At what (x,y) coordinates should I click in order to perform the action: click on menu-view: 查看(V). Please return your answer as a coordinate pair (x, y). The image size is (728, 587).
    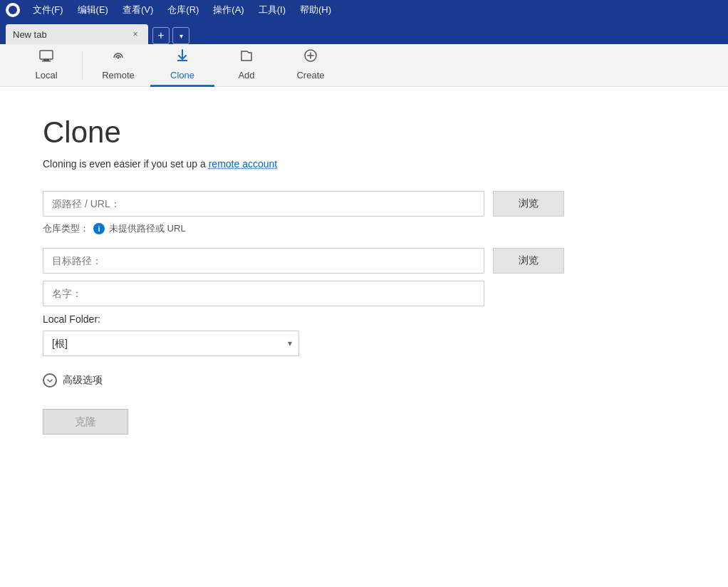
    Looking at the image, I should click on (138, 10).